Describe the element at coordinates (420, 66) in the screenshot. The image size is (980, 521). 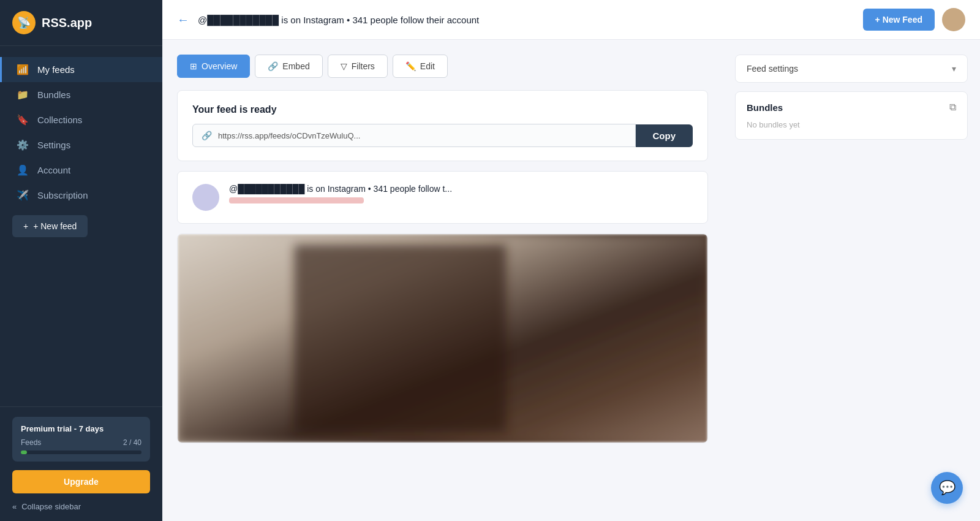
I see `tab-edit: ✏️ Edit` at that location.